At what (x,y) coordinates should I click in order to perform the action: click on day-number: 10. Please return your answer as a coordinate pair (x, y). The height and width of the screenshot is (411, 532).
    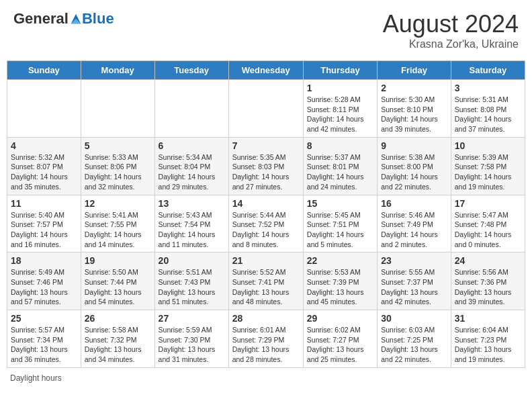
    Looking at the image, I should click on (488, 146).